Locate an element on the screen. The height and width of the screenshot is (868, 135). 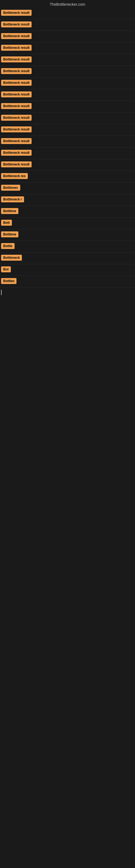
result-row: Bot is located at coordinates (68, 270).